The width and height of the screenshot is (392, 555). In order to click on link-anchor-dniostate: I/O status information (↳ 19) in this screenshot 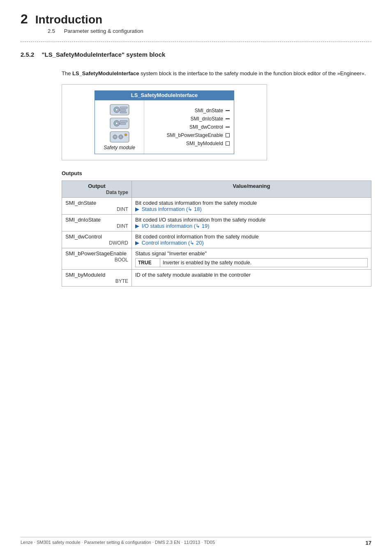, I will do `click(176, 226)`.